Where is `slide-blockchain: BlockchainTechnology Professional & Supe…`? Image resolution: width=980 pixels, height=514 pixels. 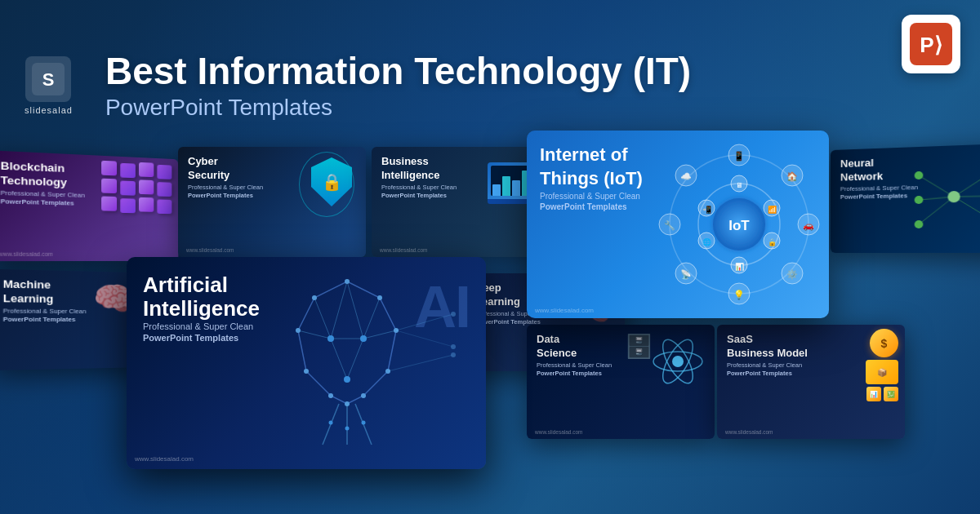 slide-blockchain: BlockchainTechnology Professional & Supe… is located at coordinates (89, 206).